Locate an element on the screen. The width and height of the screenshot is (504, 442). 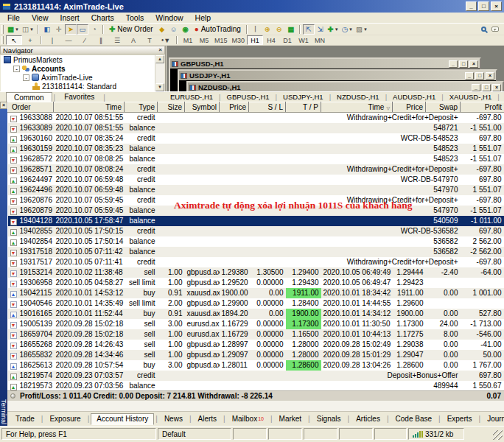
column-header-10: Swap is located at coordinates (444, 108).